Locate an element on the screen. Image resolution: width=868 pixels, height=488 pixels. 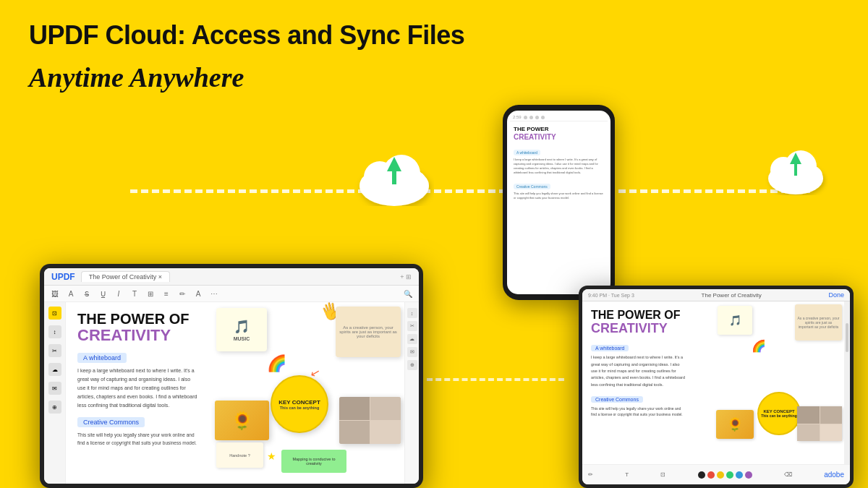
rt-whiteboard-badge: A whiteboard is located at coordinates (610, 348).